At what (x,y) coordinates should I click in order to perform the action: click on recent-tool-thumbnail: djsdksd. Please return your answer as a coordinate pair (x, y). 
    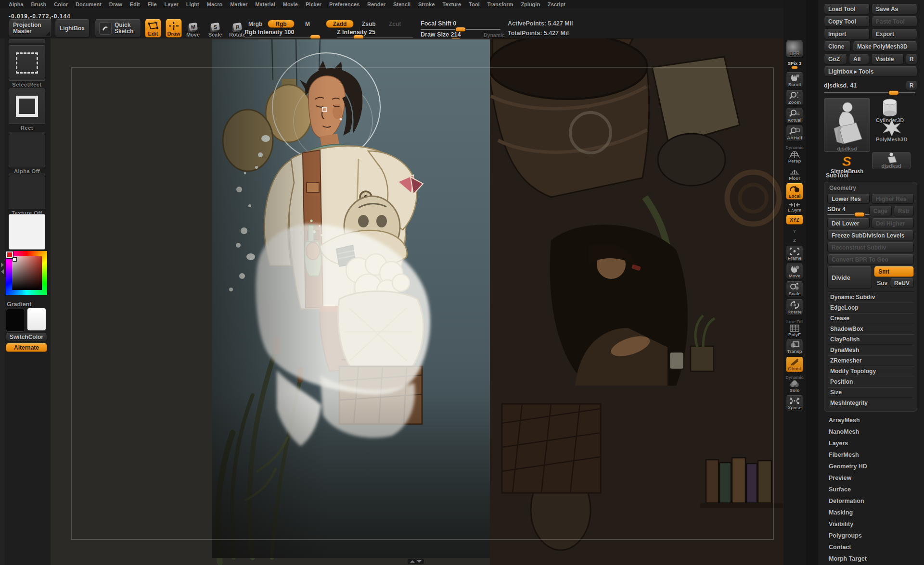
    Looking at the image, I should click on (891, 161).